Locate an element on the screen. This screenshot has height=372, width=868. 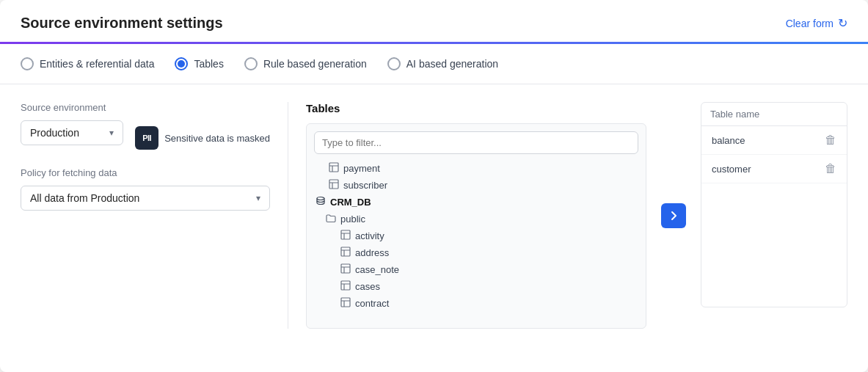
tree-item-contract-label: contract is located at coordinates (372, 304).